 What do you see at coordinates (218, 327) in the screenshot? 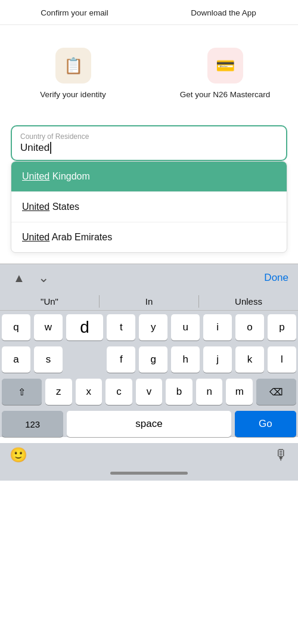
I see `key-i: i` at bounding box center [218, 327].